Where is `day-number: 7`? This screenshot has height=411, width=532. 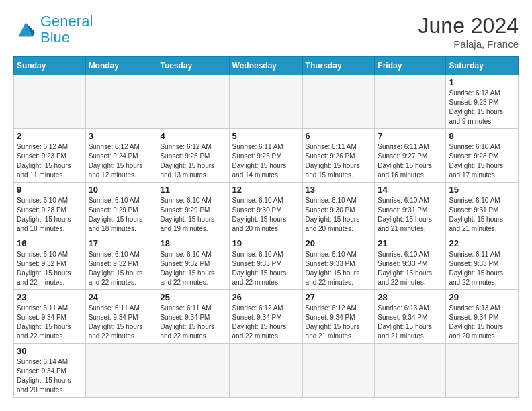
day-number: 7 is located at coordinates (410, 136).